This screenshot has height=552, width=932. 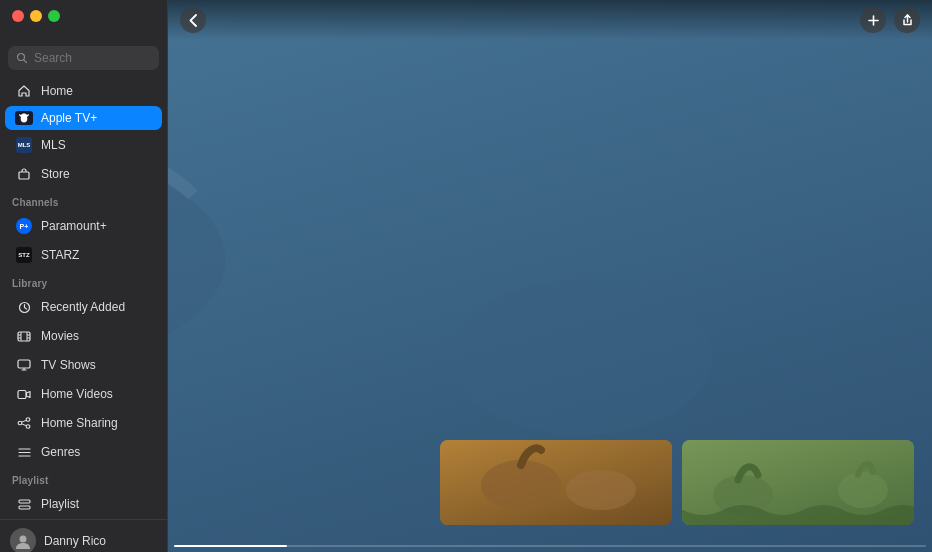 What do you see at coordinates (24, 504) in the screenshot?
I see `list-icon` at bounding box center [24, 504].